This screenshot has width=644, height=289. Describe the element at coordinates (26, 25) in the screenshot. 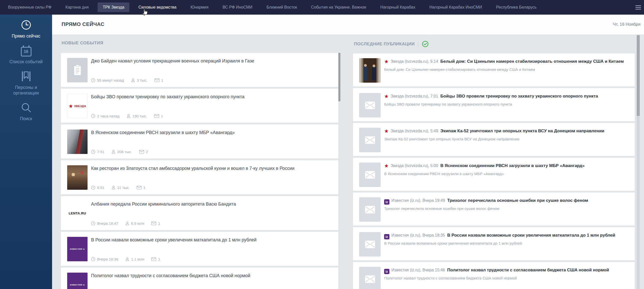

I see `clock-icon` at that location.